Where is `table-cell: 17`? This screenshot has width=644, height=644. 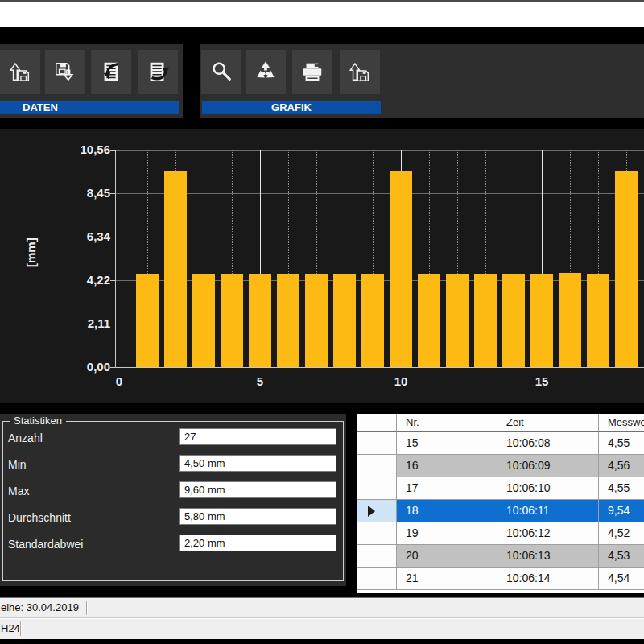 table-cell: 17 is located at coordinates (448, 489).